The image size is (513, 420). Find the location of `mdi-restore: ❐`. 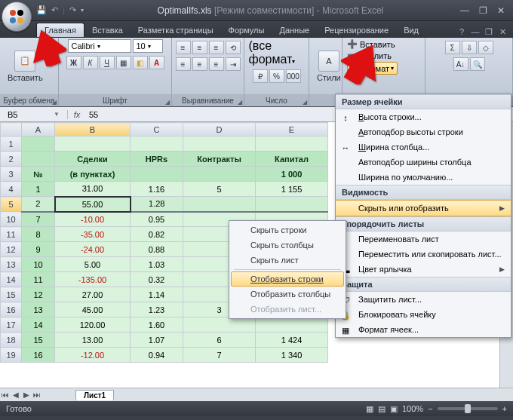

mdi-restore: ❐ is located at coordinates (489, 32).